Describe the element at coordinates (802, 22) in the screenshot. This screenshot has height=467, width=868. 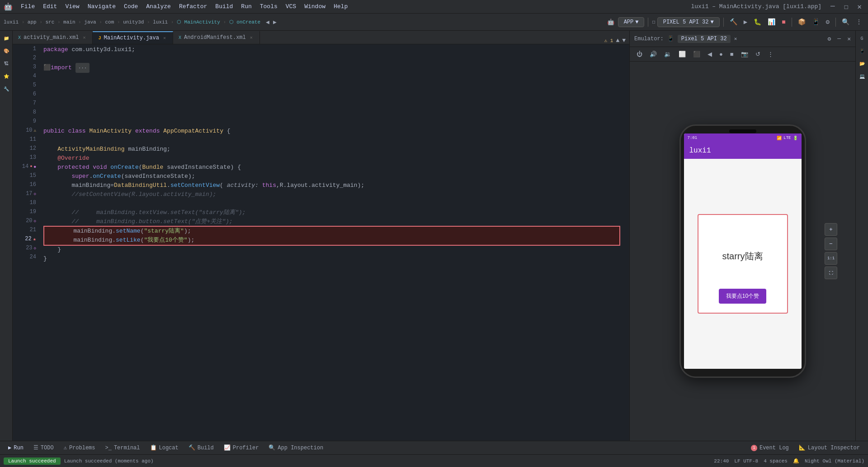
I see `sdk-manager-icon: 📦` at that location.